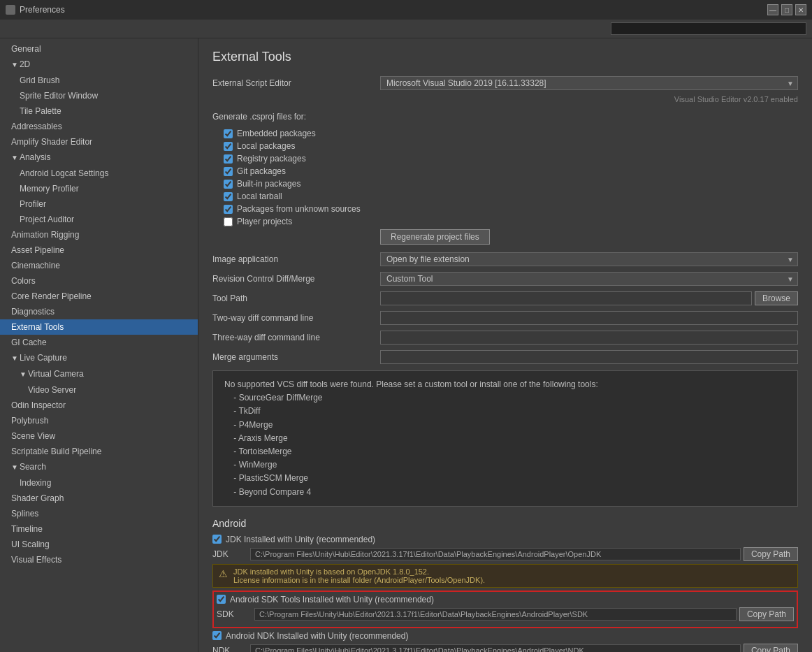 The image size is (812, 652). What do you see at coordinates (99, 483) in the screenshot?
I see `sidebar-item-indexing: Indexing` at bounding box center [99, 483].